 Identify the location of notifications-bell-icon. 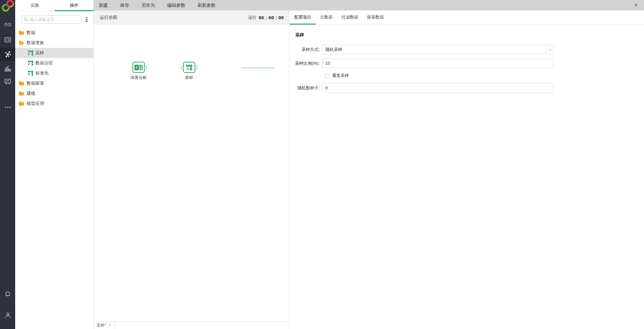
(7, 294).